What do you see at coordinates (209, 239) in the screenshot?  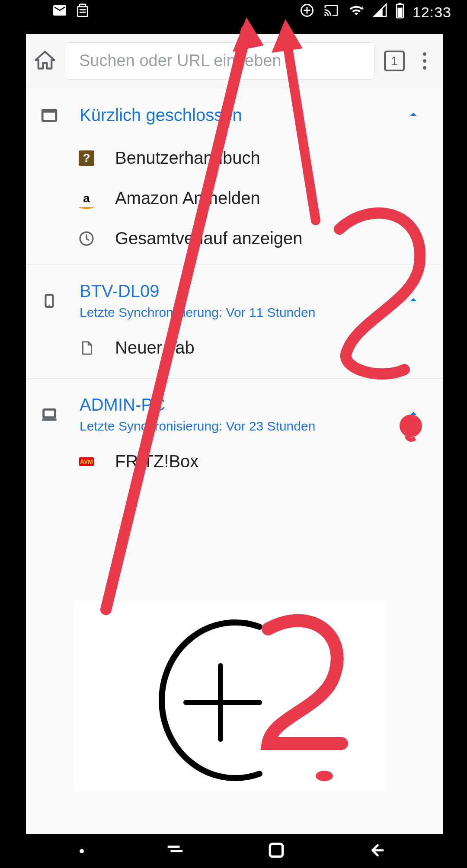 I see `item-label: Gesamtverlauf anzeigen` at bounding box center [209, 239].